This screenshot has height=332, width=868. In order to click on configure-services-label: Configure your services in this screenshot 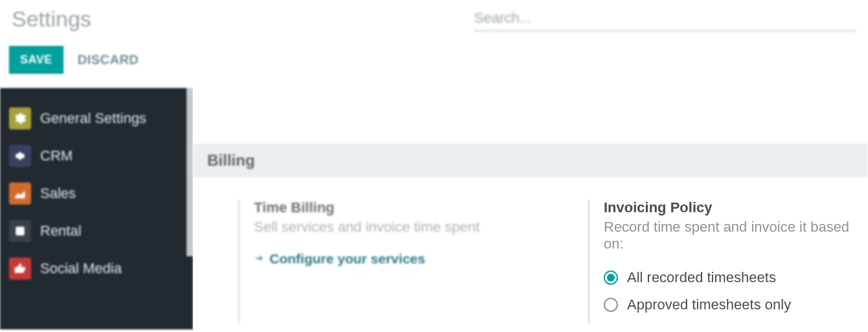, I will do `click(347, 259)`.